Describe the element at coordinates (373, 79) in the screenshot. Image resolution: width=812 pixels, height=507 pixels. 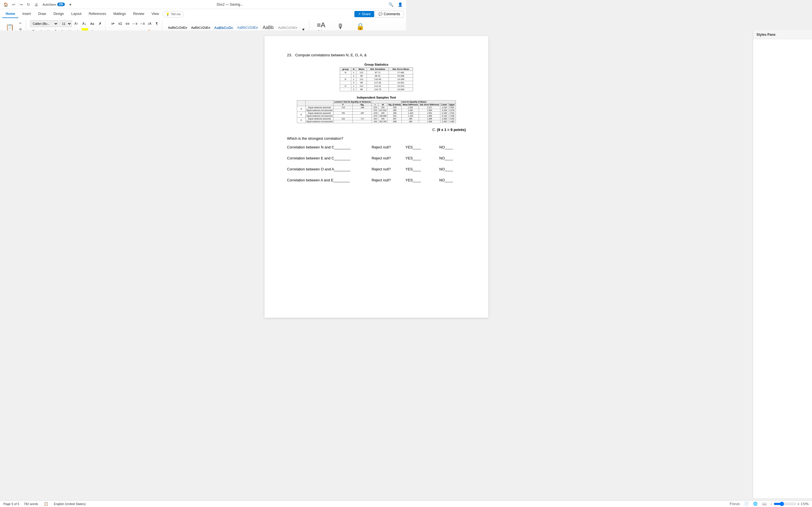
I see `group-stats-table: group N Mean Std. Deviation Std. Error M…` at that location.